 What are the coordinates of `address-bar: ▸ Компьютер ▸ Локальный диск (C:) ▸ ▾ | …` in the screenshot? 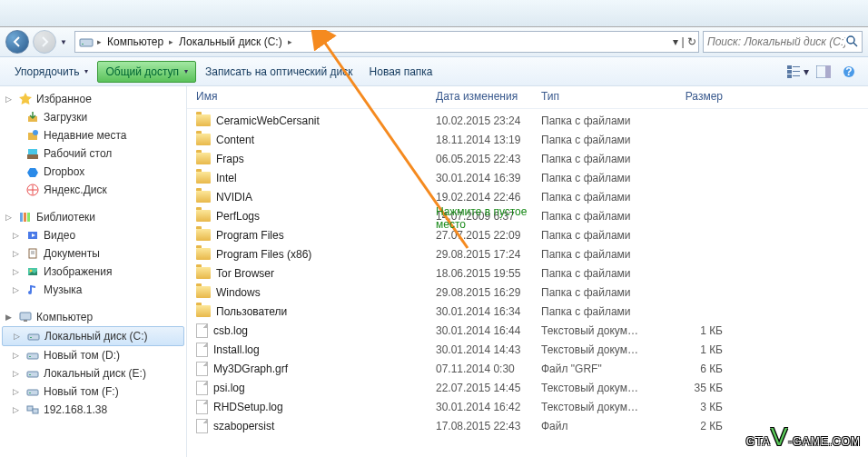 It's located at (387, 42).